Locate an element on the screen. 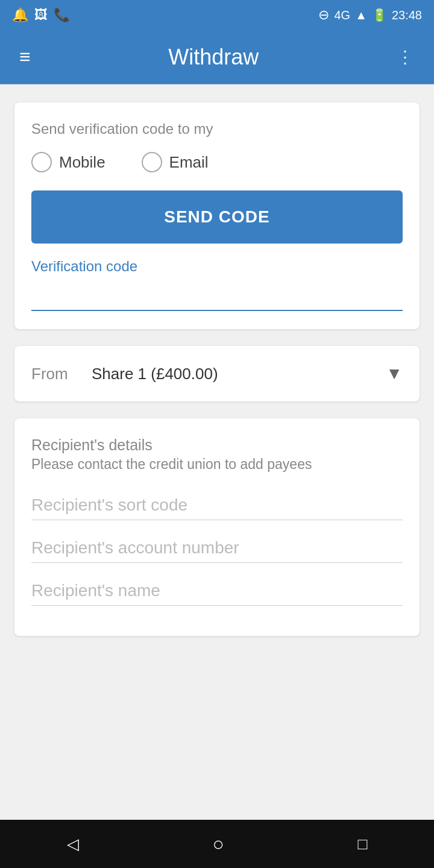 The width and height of the screenshot is (434, 868). recipients-title: Recipient's details is located at coordinates (217, 445).